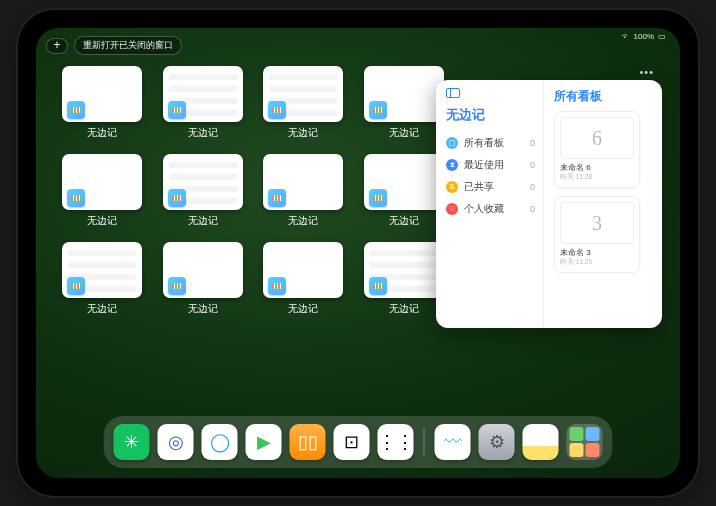  Describe the element at coordinates (626, 36) in the screenshot. I see `wifi-icon: ᯤ` at that location.